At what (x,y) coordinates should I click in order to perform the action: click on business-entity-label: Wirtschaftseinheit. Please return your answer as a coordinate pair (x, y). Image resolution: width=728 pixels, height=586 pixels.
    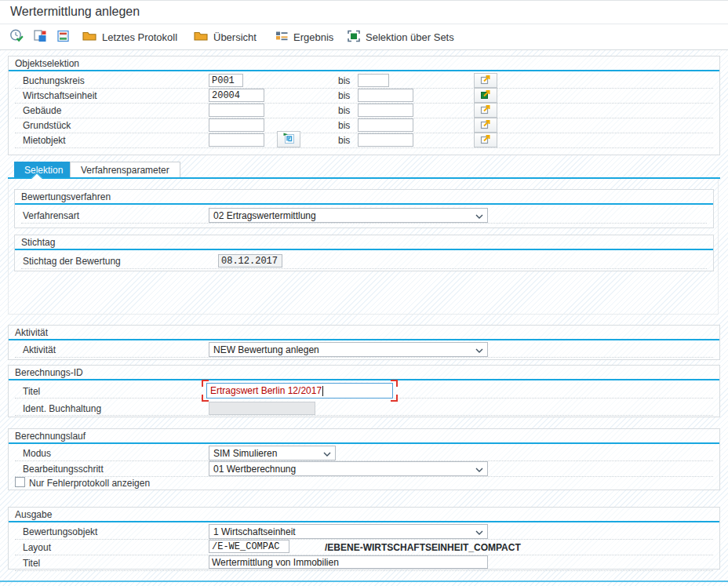
    Looking at the image, I should click on (60, 96).